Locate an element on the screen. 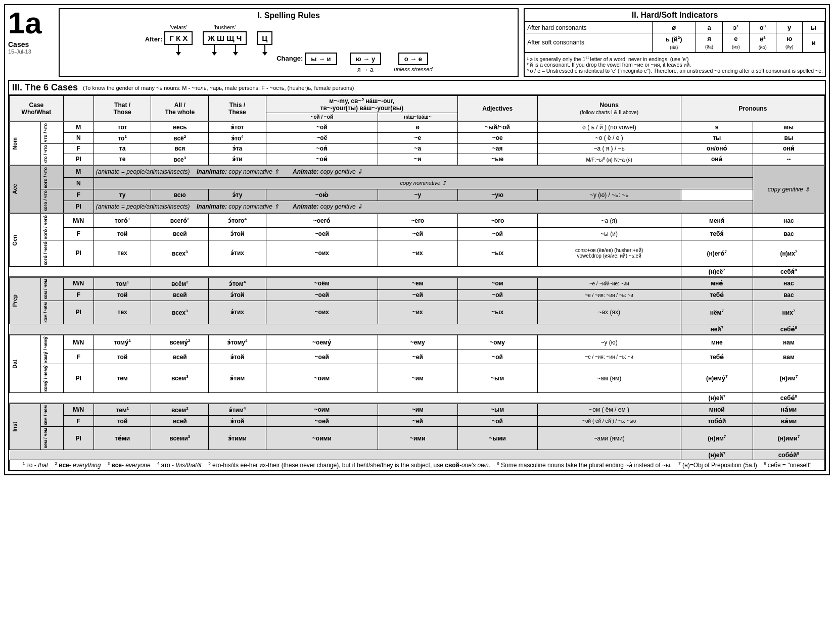 The image size is (834, 644). header-nouns: Nouns(follow charts I & II above) is located at coordinates (609, 109).